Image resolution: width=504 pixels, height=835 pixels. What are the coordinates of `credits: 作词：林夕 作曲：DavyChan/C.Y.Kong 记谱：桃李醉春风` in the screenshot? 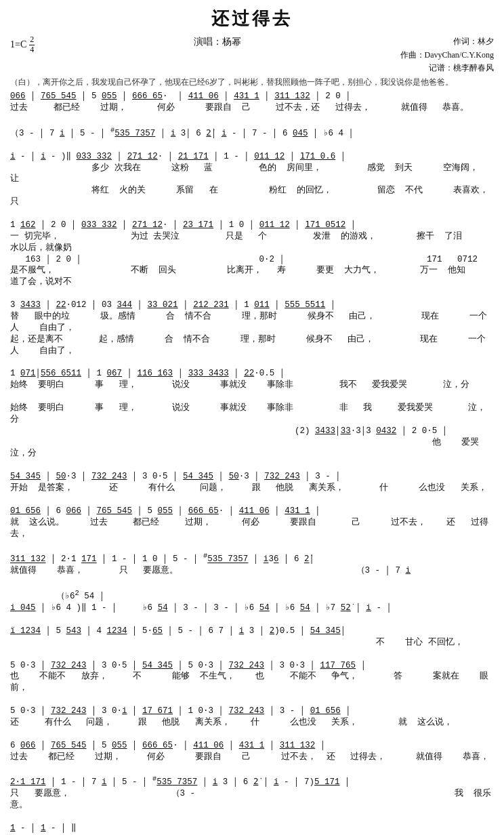 It's located at (447, 55).